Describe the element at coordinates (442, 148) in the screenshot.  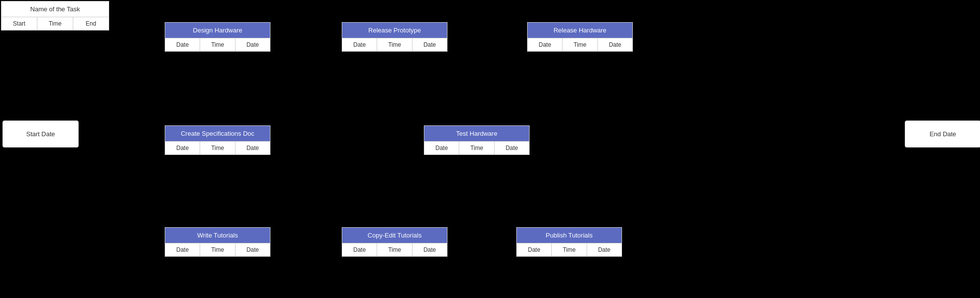
I see `task-date1-test-hardware: Date` at that location.